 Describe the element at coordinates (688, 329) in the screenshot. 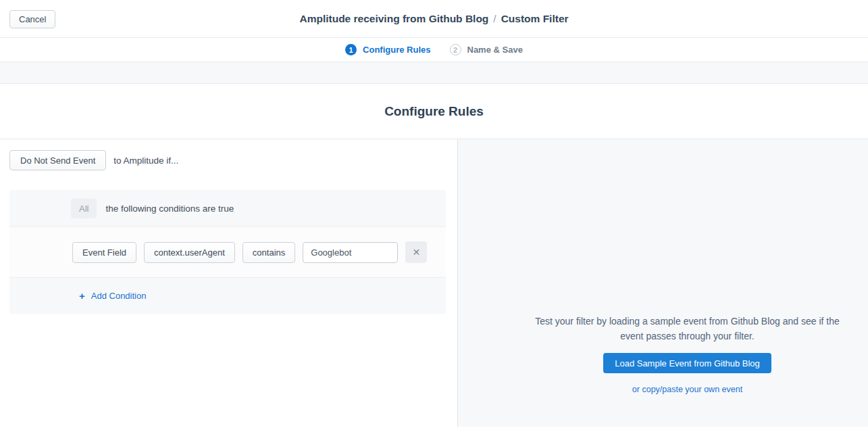

I see `test-filter-description: Test your filter by loading a sample eve…` at that location.